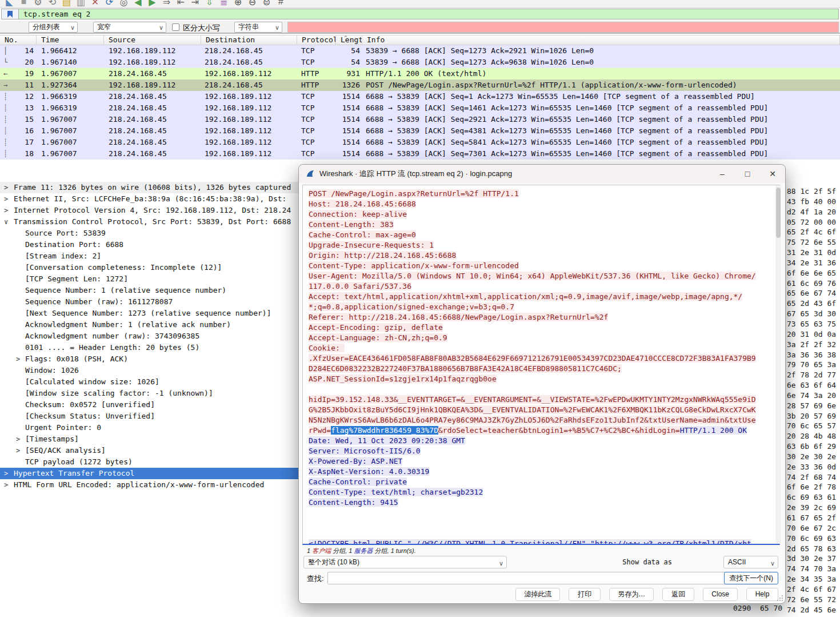  Describe the element at coordinates (647, 562) in the screenshot. I see `show-data-as-label: Show data as` at that location.